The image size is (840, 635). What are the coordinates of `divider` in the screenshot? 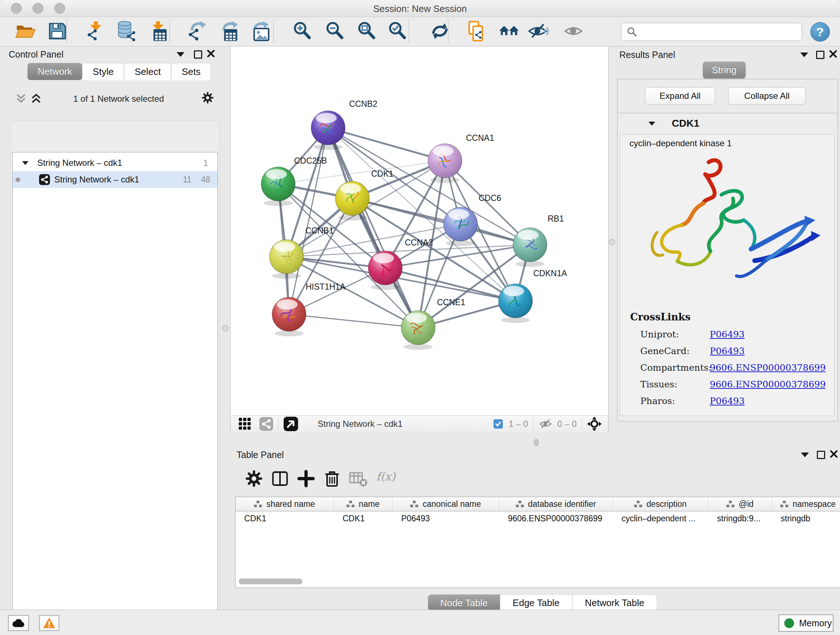 It's located at (533, 424).